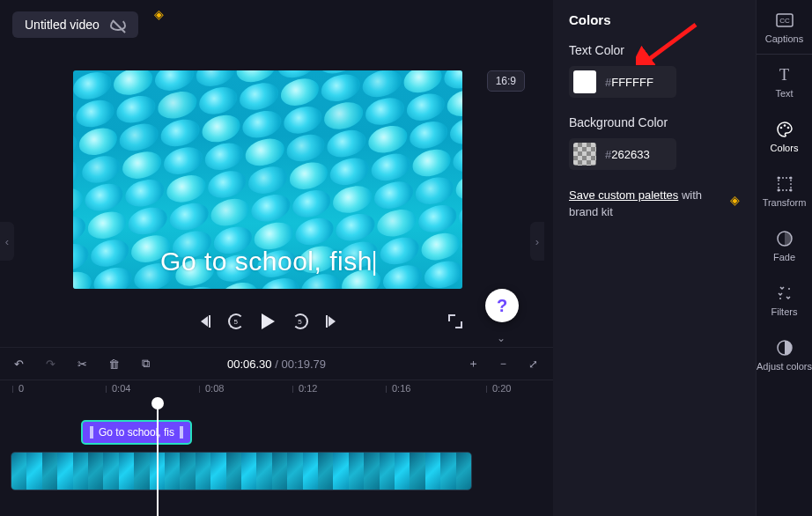  Describe the element at coordinates (181, 432) in the screenshot. I see `clip-handle-right` at that location.